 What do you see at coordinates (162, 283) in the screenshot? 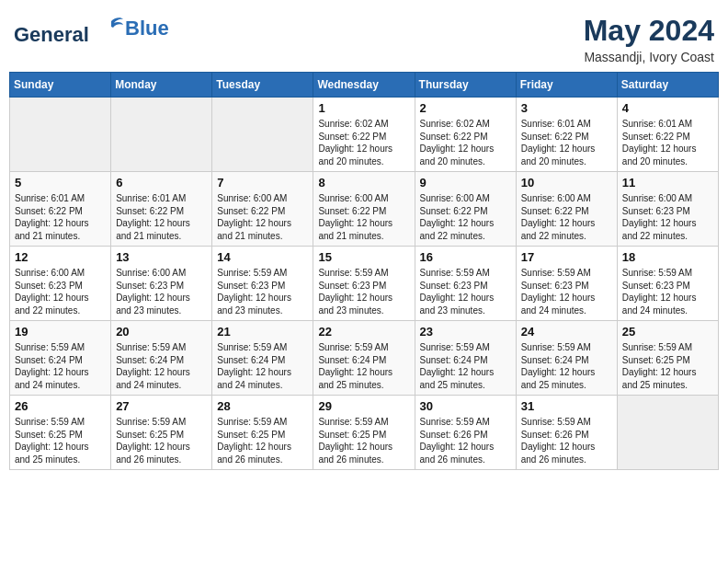
I see `calendar-day-13: 13Sunrise: 6:00 AMSunset: 6:23 PMDayligh…` at bounding box center [162, 283].